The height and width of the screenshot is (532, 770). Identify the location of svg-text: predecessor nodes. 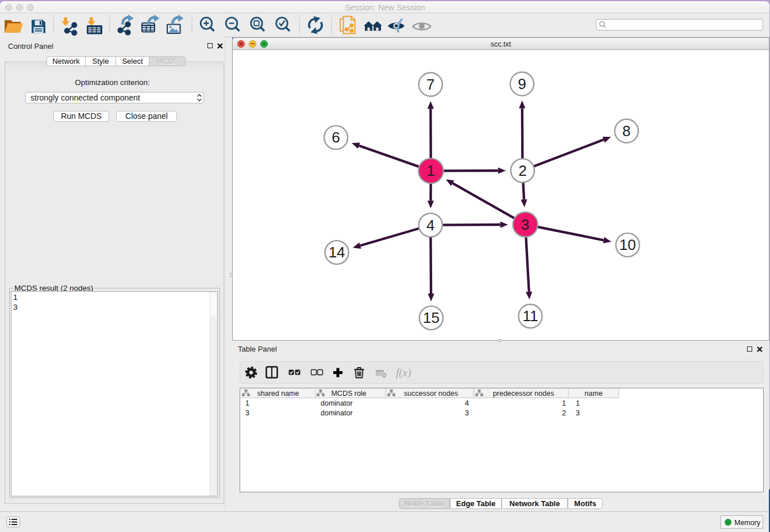
(523, 394).